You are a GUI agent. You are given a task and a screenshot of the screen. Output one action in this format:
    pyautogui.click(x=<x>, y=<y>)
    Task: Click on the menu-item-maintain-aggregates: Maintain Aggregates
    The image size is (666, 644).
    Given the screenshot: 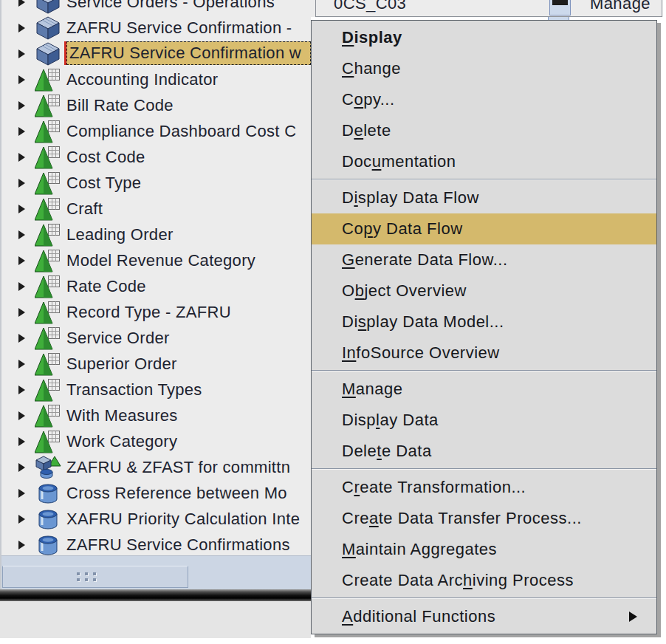 What is the action you would take?
    pyautogui.click(x=484, y=549)
    